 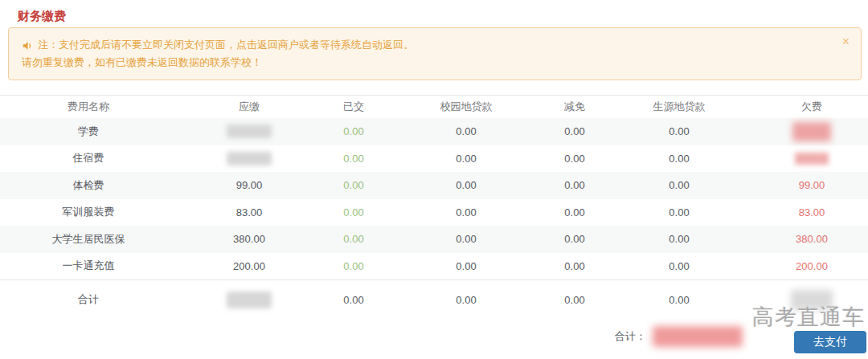 What do you see at coordinates (812, 267) in the screenshot?
I see `owed-value: 200.00` at bounding box center [812, 267].